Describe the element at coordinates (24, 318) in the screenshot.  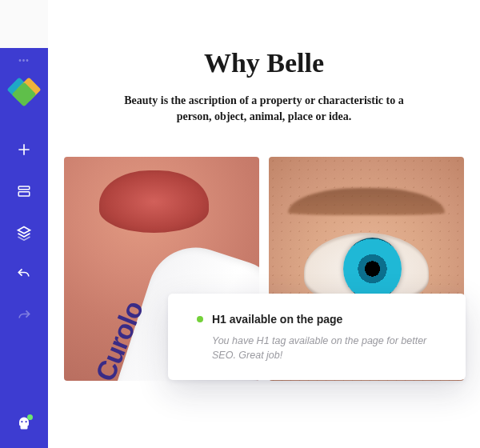
I see `redo-button` at that location.